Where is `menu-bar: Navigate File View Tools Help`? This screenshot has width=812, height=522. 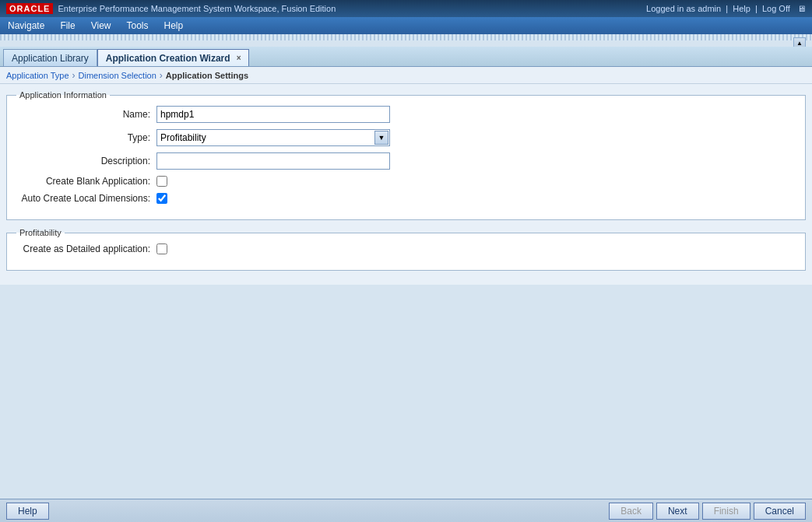
menu-bar: Navigate File View Tools Help is located at coordinates (406, 26).